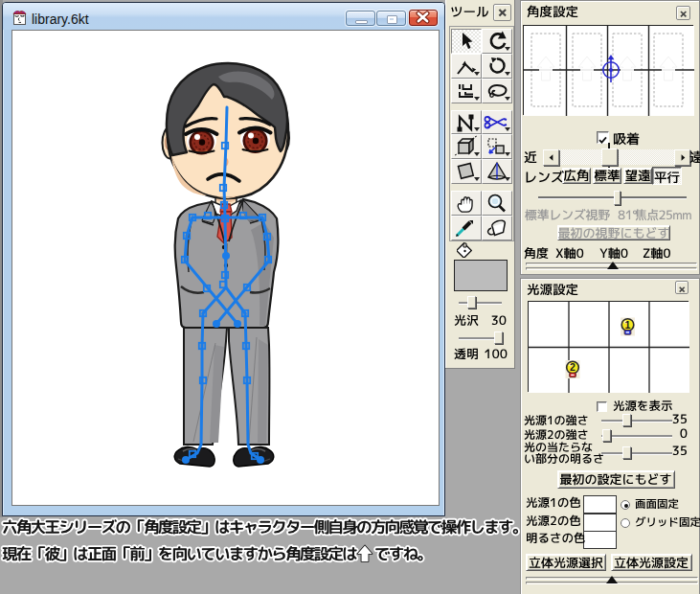 This screenshot has width=700, height=594. Describe the element at coordinates (573, 367) in the screenshot. I see `svg-text: 2` at that location.